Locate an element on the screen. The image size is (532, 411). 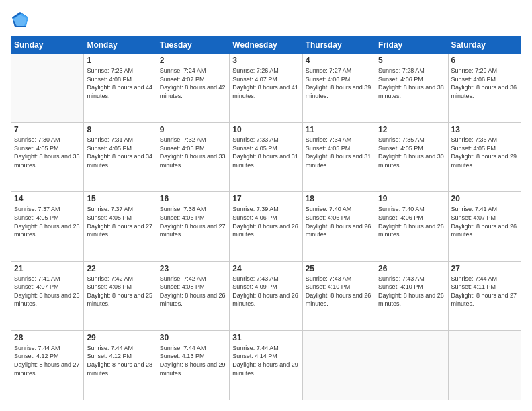
weekday-header-sunday: Sunday is located at coordinates (48, 46).